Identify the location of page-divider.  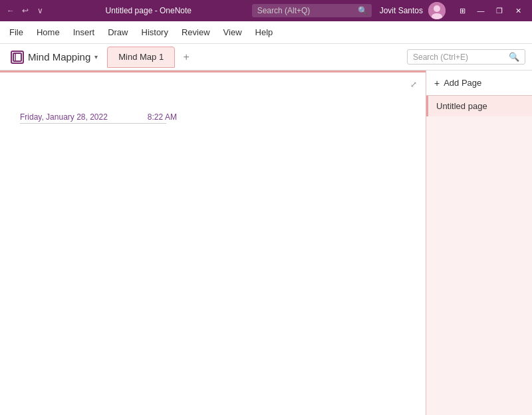
(93, 124).